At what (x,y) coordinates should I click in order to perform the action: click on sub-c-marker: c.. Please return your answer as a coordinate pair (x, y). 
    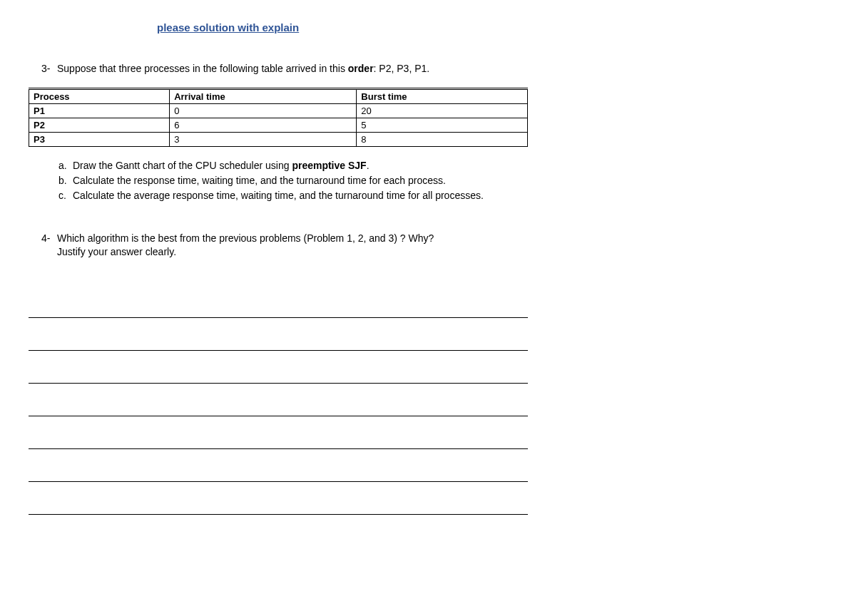
    Looking at the image, I should click on (66, 195).